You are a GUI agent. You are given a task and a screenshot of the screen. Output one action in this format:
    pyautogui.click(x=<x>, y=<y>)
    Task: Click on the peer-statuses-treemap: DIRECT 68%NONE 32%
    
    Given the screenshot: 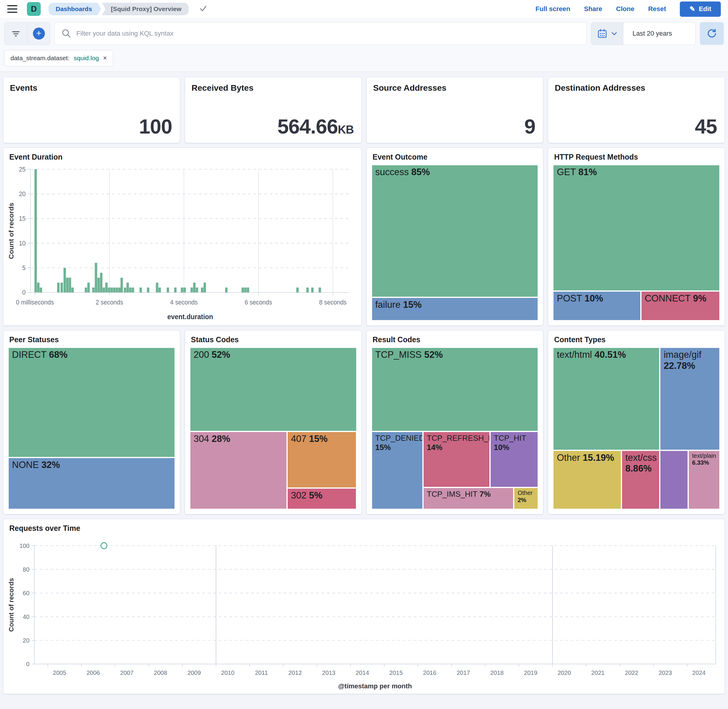 What is the action you would take?
    pyautogui.click(x=92, y=428)
    